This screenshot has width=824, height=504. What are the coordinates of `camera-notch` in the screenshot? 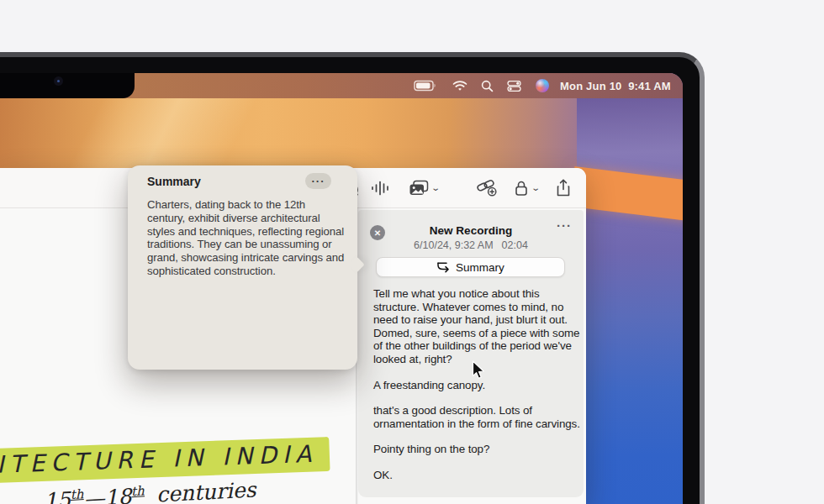 It's located at (67, 86).